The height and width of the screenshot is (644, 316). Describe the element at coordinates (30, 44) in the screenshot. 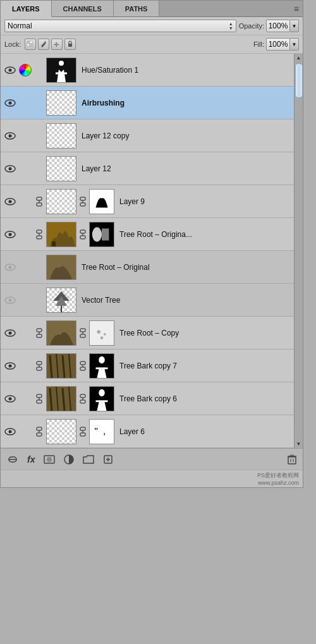

I see `transparent-pixels-icon` at that location.